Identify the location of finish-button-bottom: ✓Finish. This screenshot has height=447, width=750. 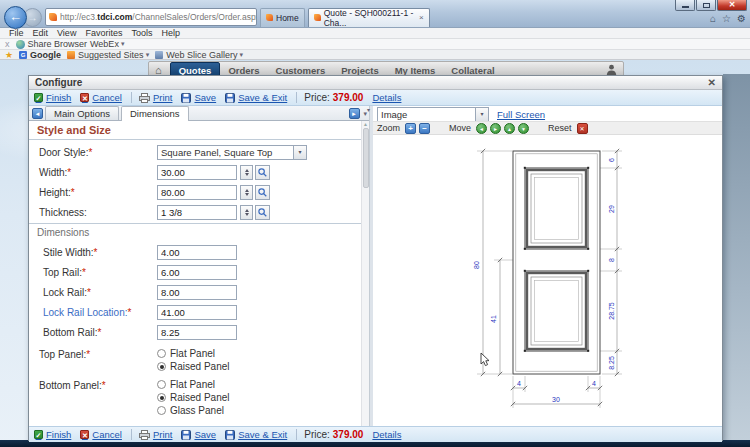
(52, 434).